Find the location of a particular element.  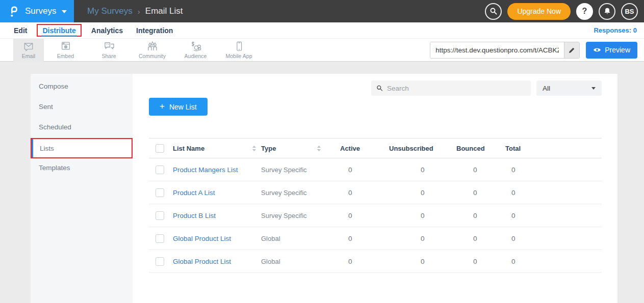

list-name-link: Product B List is located at coordinates (217, 216).